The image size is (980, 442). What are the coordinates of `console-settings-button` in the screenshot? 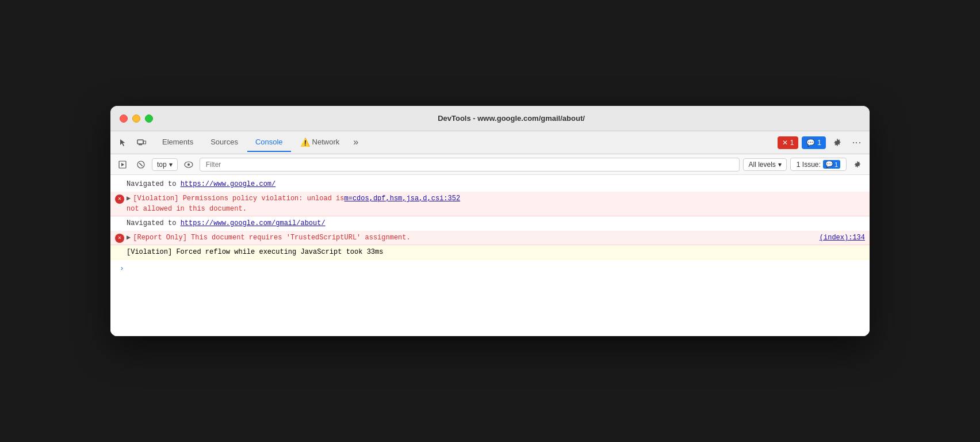 It's located at (858, 165).